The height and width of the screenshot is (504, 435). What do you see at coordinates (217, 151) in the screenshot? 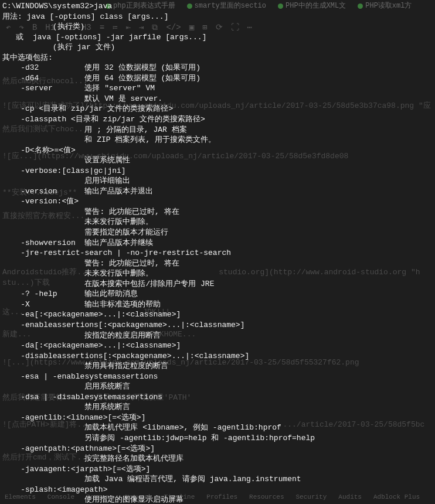
I see `terminal-line: -D<名称>=<值>` at bounding box center [217, 151].